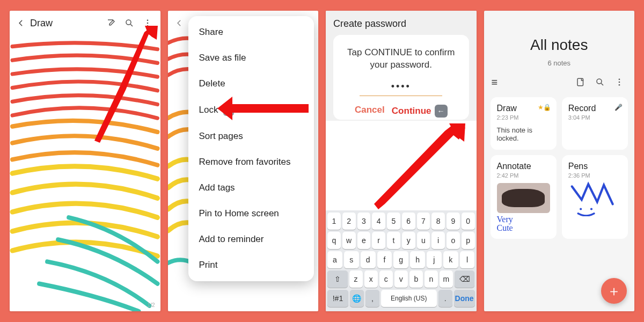 Image resolution: width=644 pixels, height=322 pixels. What do you see at coordinates (595, 123) in the screenshot?
I see `note-card-record: Record 3:04 PM 🎤` at bounding box center [595, 123].